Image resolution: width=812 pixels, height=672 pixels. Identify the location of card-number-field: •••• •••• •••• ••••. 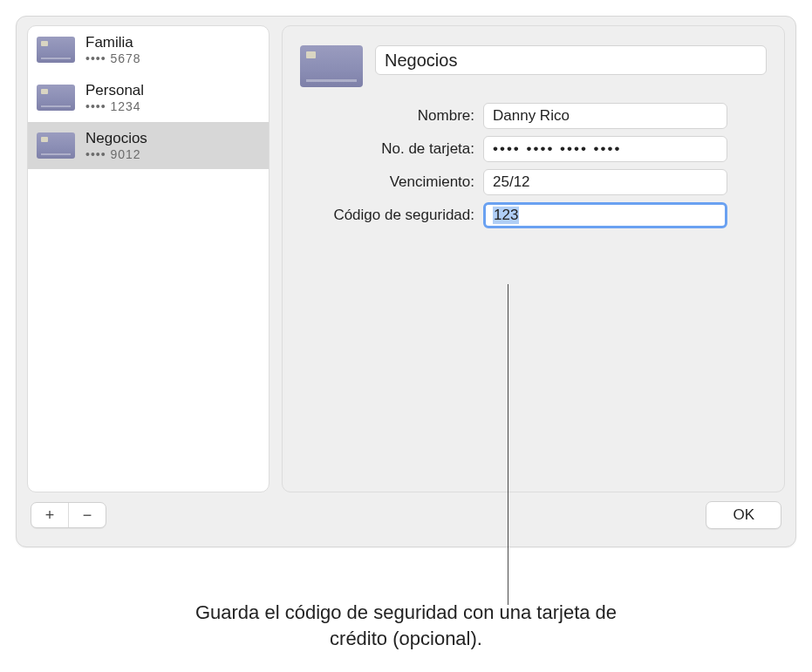
(605, 149).